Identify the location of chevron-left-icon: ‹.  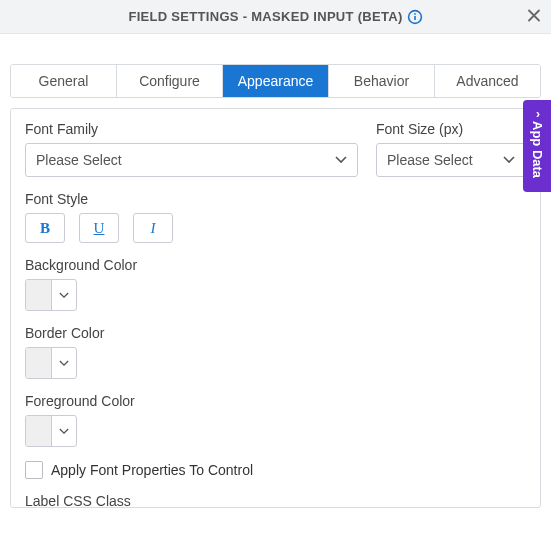
(538, 115).